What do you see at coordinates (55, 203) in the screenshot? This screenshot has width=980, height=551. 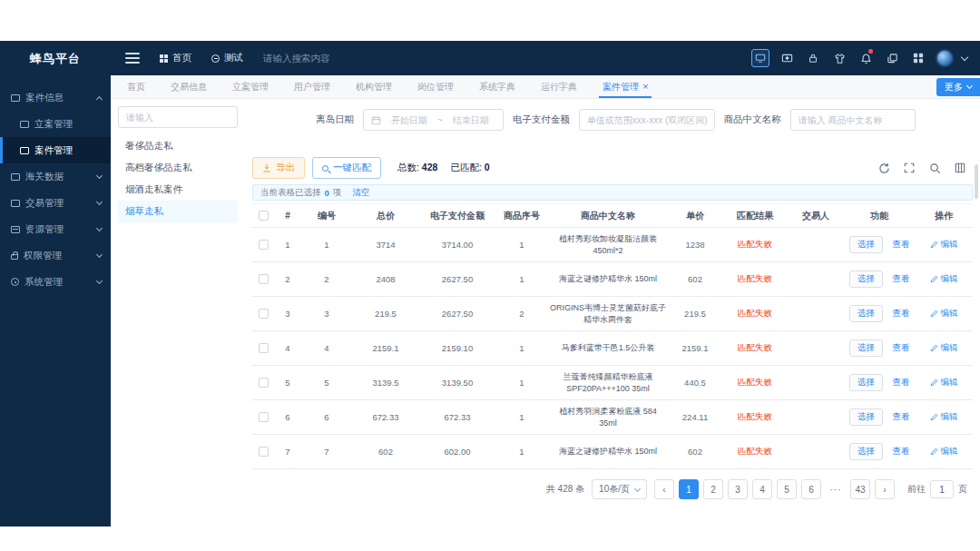 I see `sidebar-item: 交易管理` at bounding box center [55, 203].